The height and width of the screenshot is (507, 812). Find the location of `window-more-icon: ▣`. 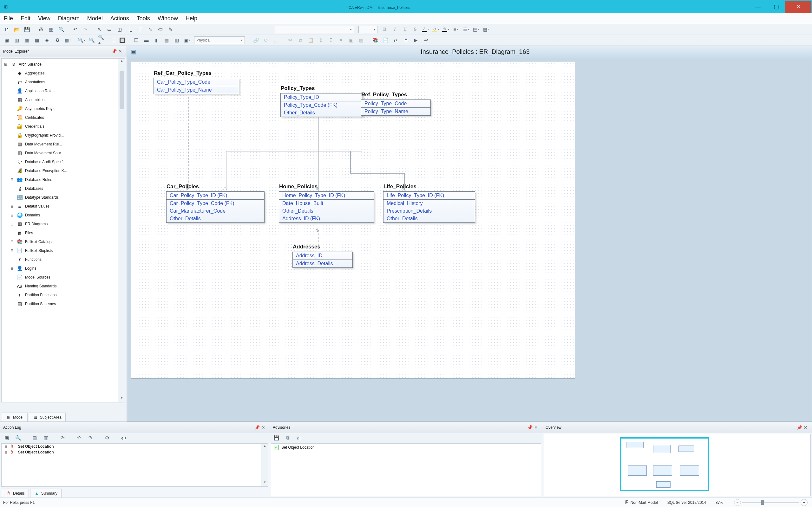

window-more-icon: ▣ is located at coordinates (187, 40).